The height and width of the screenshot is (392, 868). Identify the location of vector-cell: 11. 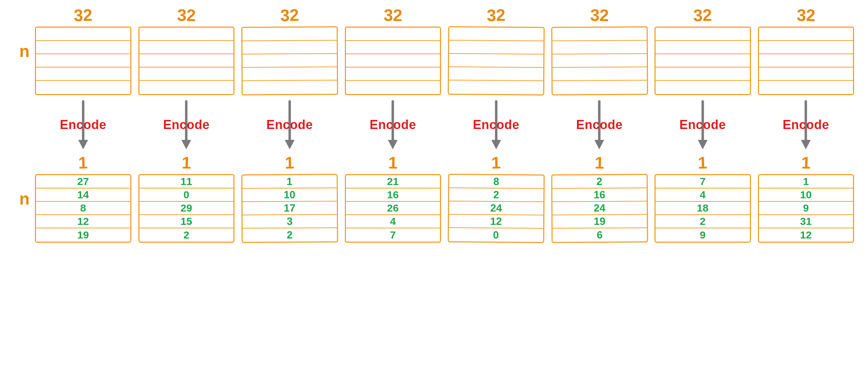
(187, 182).